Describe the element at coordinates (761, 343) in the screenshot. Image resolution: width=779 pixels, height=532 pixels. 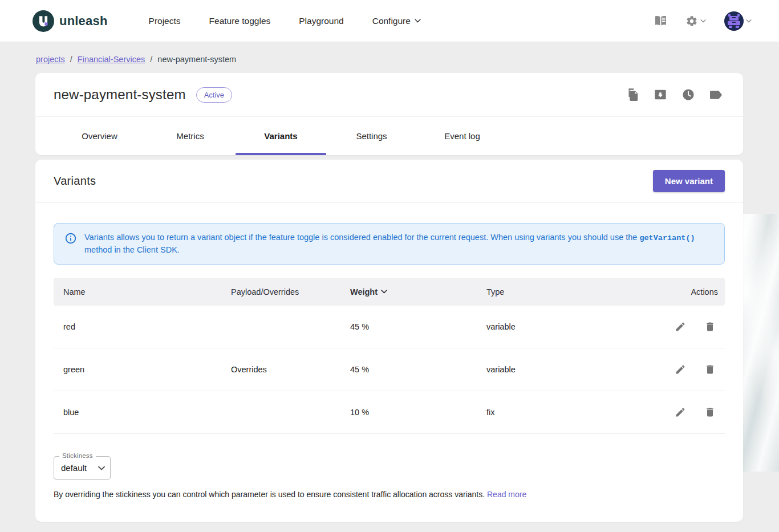
I see `decorative-background-texture` at that location.